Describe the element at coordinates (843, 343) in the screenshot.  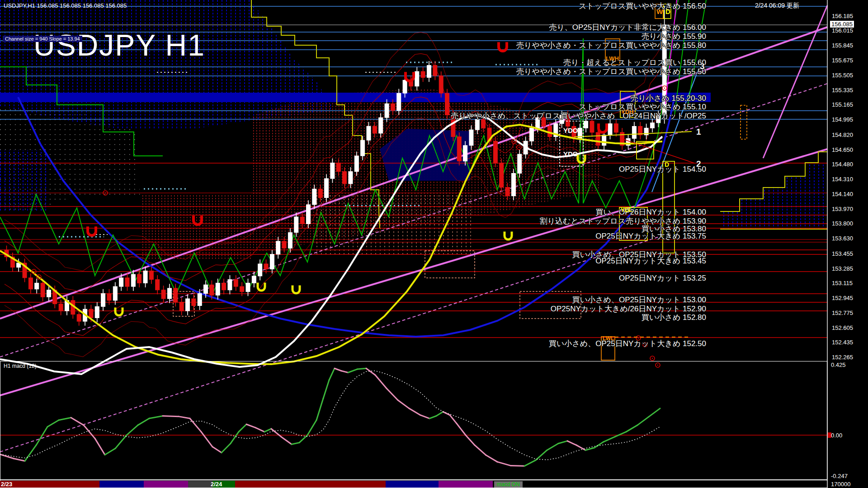
I see `price-tick: 152.435` at that location.